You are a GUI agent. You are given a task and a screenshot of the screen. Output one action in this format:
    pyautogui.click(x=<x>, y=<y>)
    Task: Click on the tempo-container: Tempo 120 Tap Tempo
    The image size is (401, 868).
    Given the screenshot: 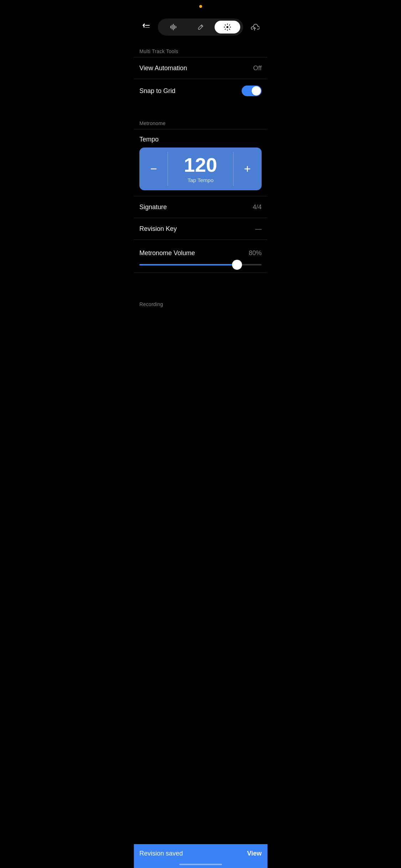 What is the action you would take?
    pyautogui.click(x=200, y=160)
    